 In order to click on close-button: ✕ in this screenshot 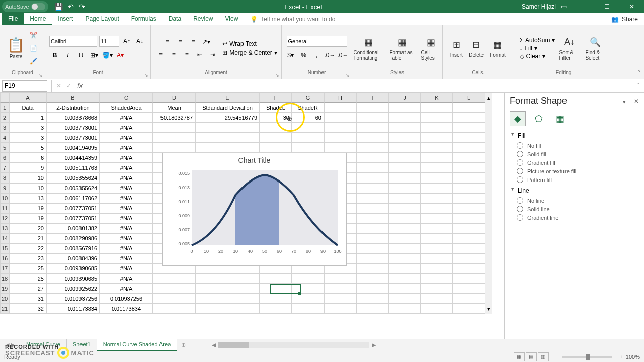, I will do `click(632, 7)`.